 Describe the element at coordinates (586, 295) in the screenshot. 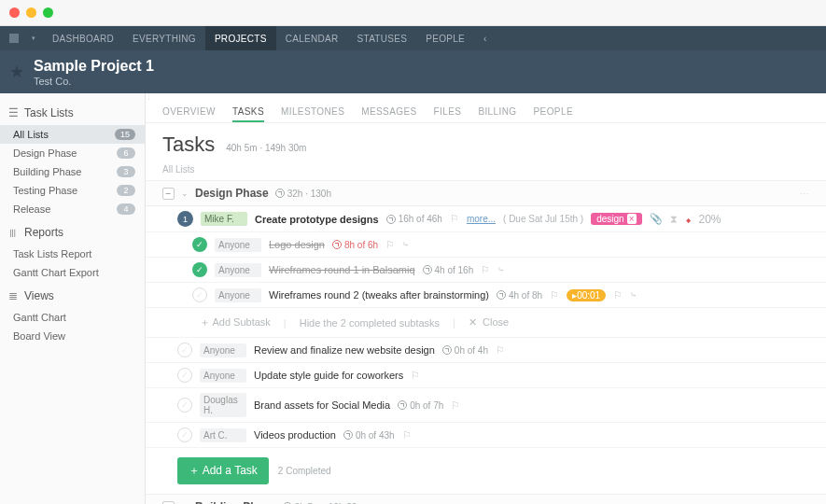

I see `timer-running: ▸00:01` at that location.